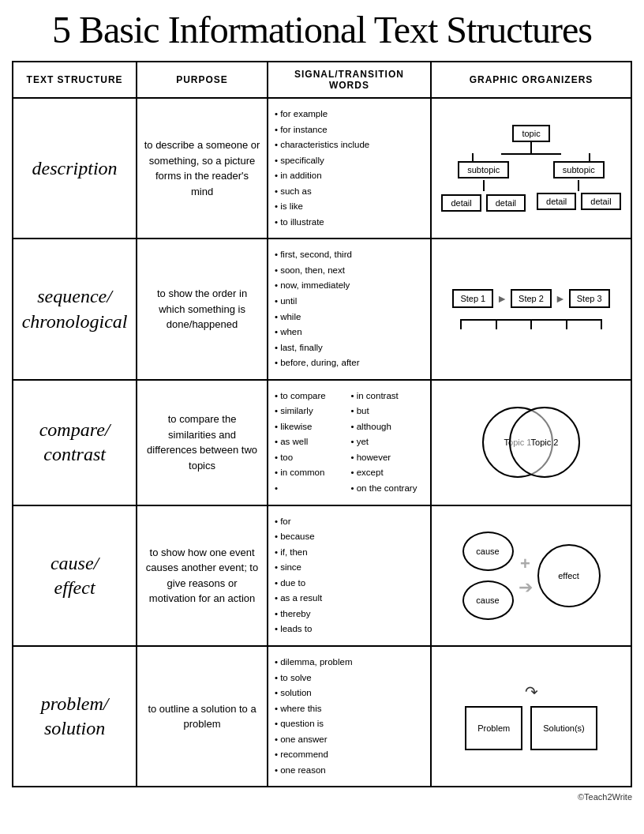 This screenshot has width=644, height=834. Describe the element at coordinates (349, 584) in the screenshot. I see `list-item: due to` at that location.